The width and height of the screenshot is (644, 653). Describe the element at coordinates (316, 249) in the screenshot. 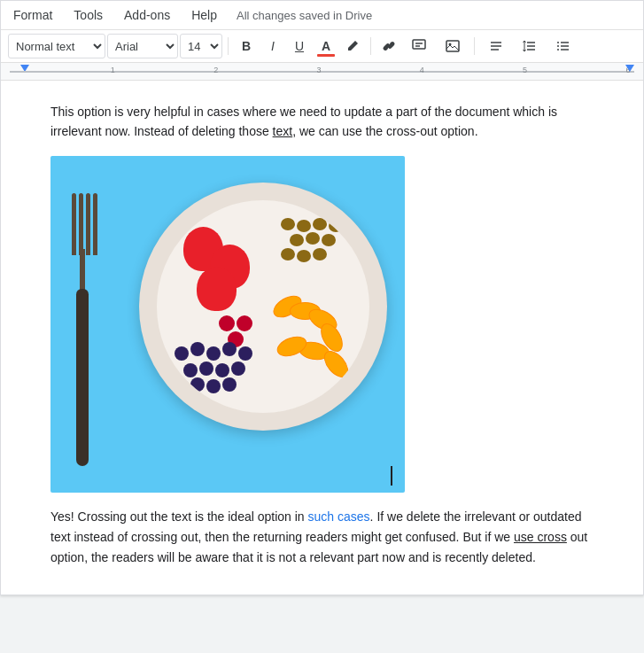

I see `hazelnuts` at that location.